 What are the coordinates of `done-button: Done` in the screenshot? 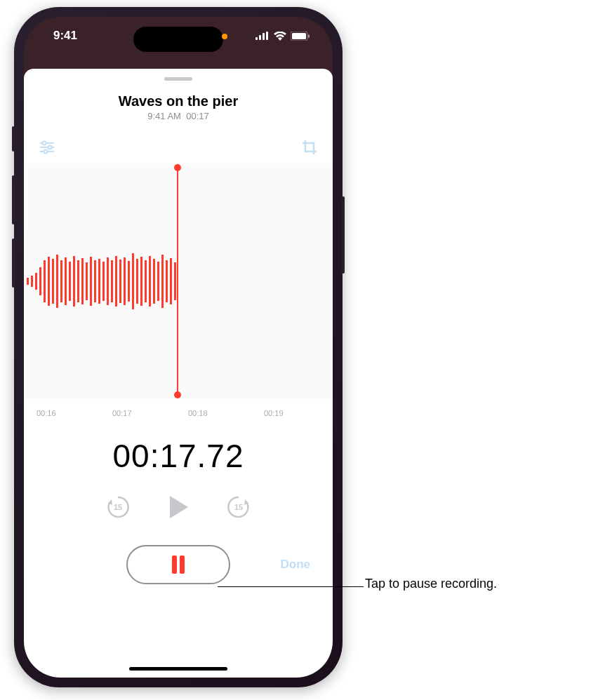 It's located at (296, 565).